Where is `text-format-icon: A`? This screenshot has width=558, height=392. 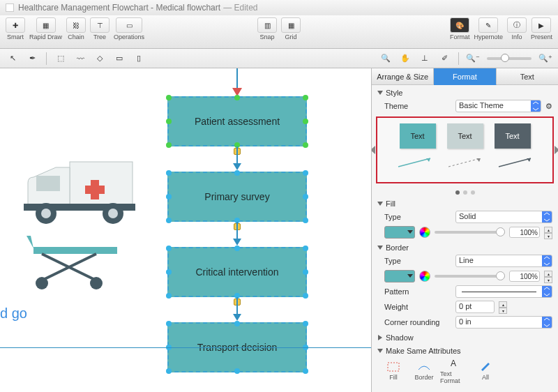 text-format-icon: A is located at coordinates (455, 363).